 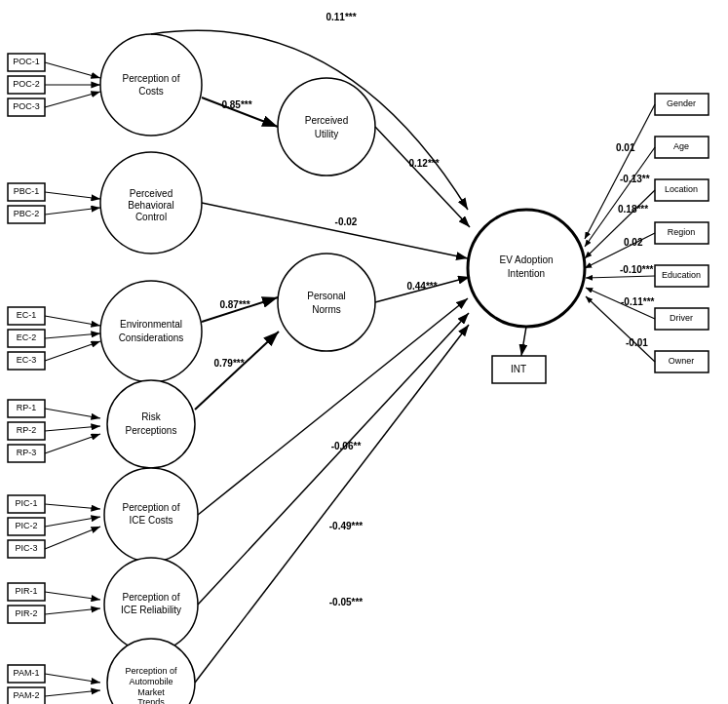 What do you see at coordinates (341, 18) in the screenshot?
I see `poc-to-ev-label: 0.11***` at bounding box center [341, 18].